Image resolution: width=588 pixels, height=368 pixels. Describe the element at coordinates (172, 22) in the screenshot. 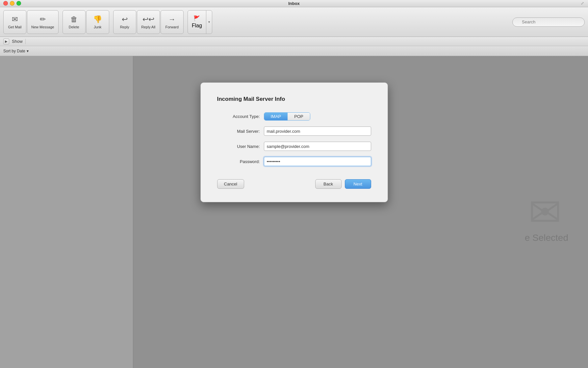

I see `forward-button: → Forward` at that location.